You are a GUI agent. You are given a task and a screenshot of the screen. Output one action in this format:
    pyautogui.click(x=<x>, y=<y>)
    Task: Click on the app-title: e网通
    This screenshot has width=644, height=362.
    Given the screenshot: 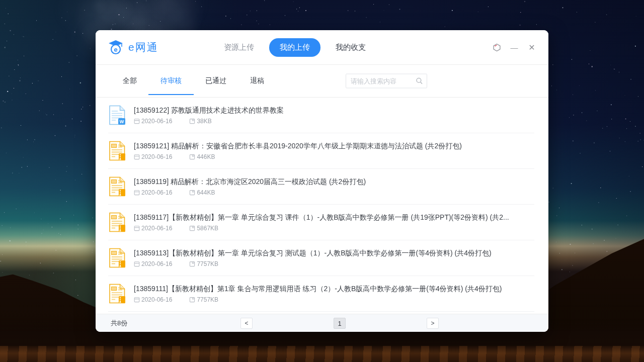 What is the action you would take?
    pyautogui.click(x=143, y=47)
    